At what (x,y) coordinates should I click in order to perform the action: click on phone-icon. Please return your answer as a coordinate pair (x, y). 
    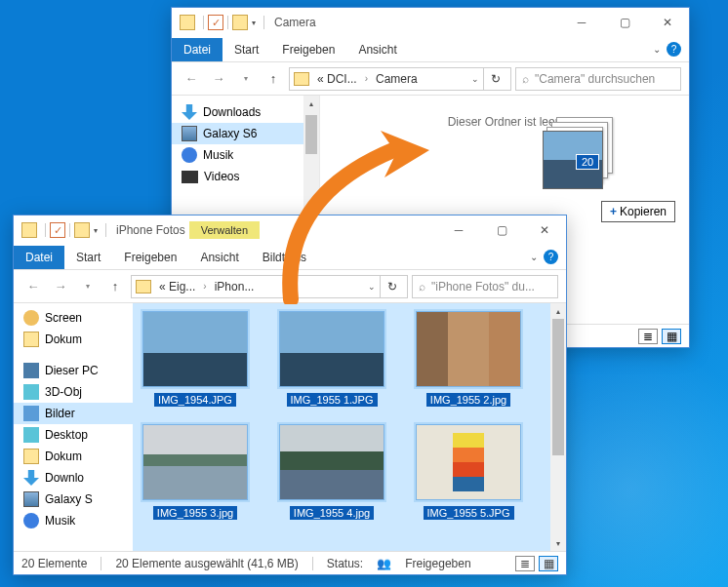
    Looking at the image, I should click on (31, 499).